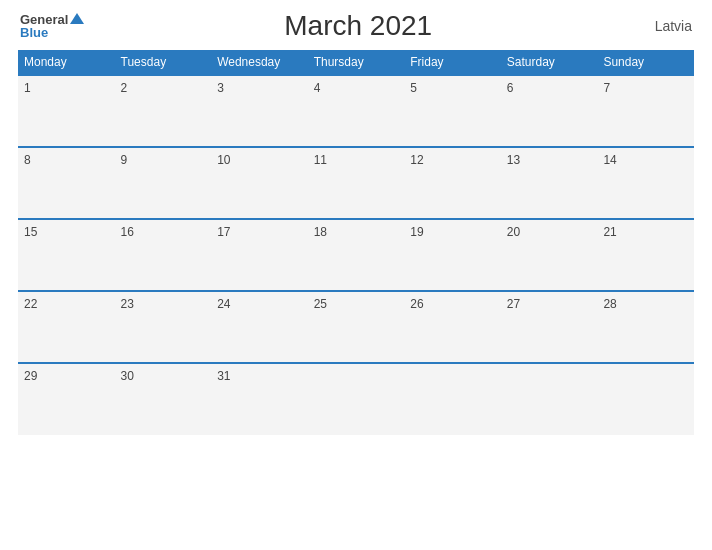  What do you see at coordinates (124, 160) in the screenshot?
I see `day-number: 9` at bounding box center [124, 160].